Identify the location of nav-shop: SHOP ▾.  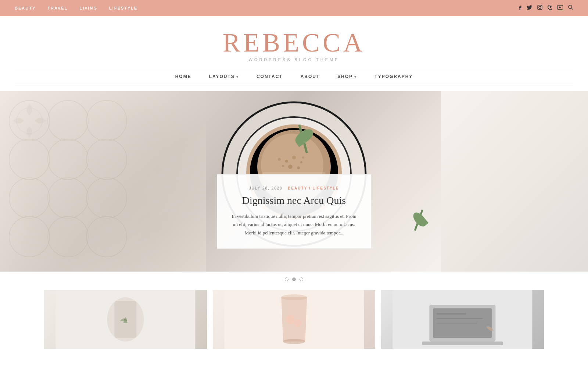
(347, 77).